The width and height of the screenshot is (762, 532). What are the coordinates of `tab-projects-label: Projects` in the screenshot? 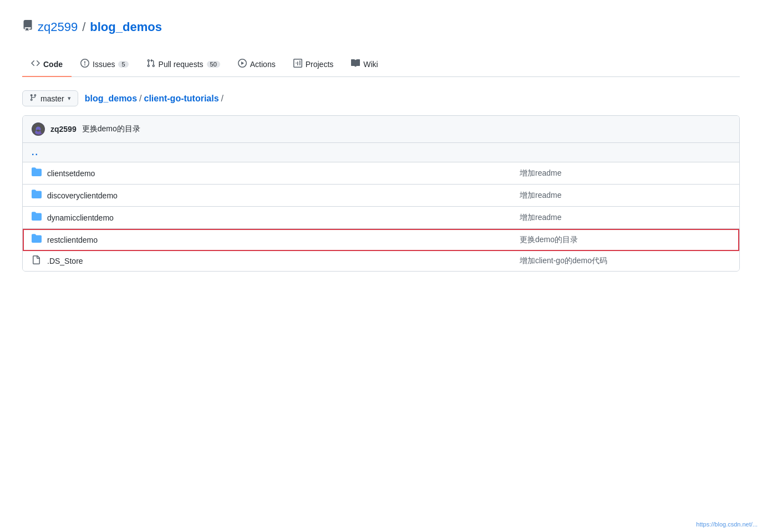 It's located at (319, 64).